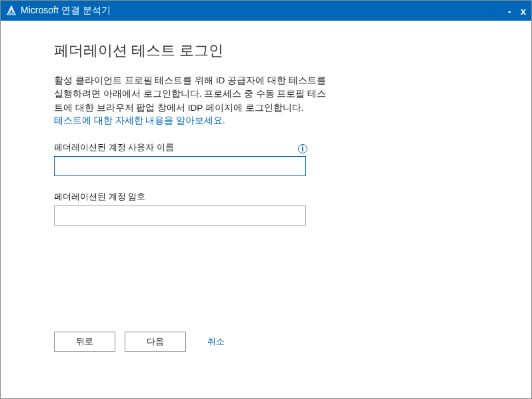 This screenshot has height=399, width=532. I want to click on close-button: x, so click(523, 11).